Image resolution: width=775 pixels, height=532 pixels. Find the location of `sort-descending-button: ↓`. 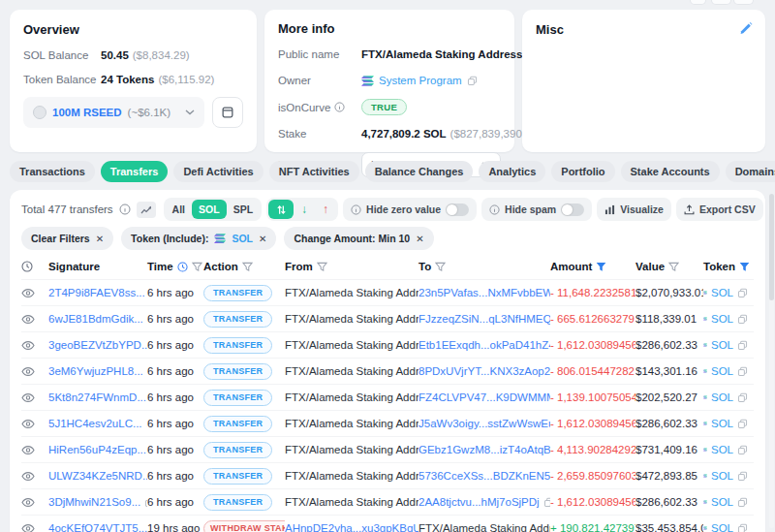

sort-descending-button: ↓ is located at coordinates (304, 209).